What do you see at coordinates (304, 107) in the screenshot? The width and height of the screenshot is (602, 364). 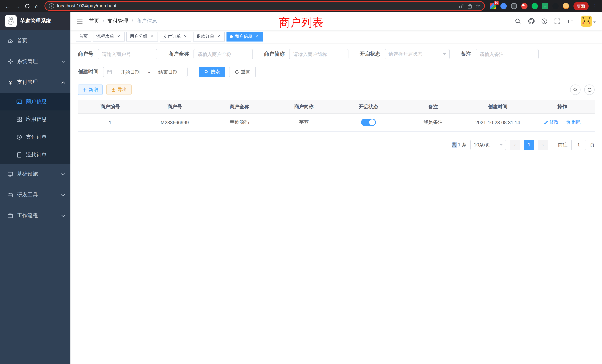 I see `col-header: 商户简称` at bounding box center [304, 107].